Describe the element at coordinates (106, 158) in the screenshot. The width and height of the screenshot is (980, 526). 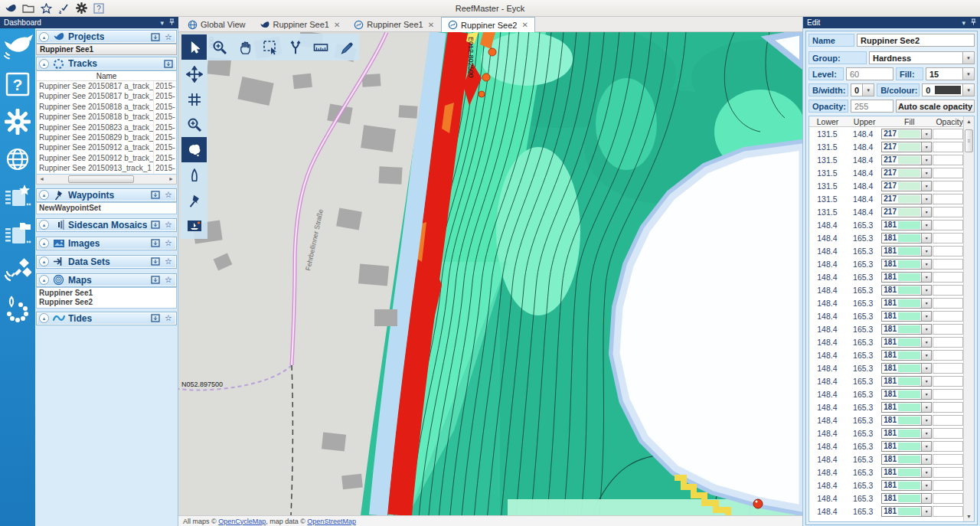
I see `track-row: Ruppiner See 20150912 b_track_12015-` at that location.